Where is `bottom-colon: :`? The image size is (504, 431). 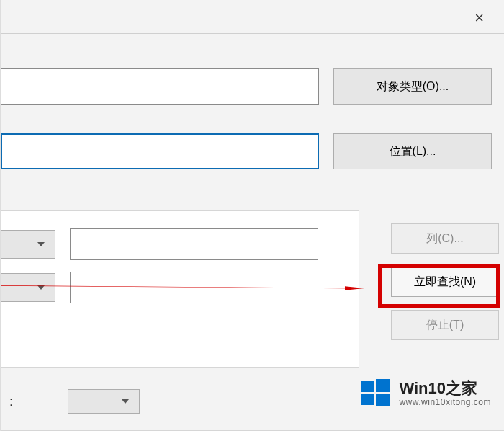
bottom-colon: : is located at coordinates (12, 402).